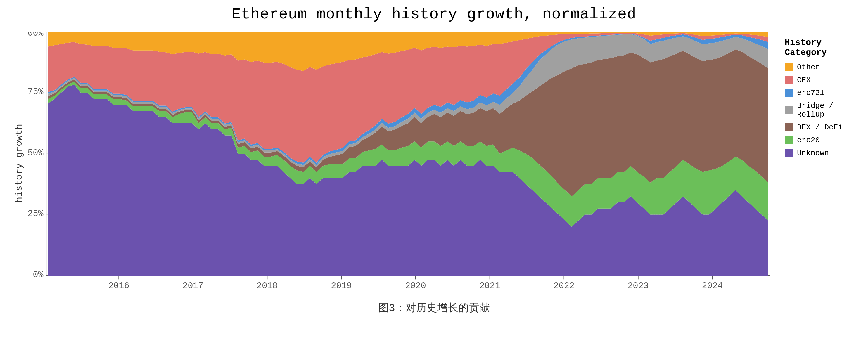 The width and height of the screenshot is (868, 350). What do you see at coordinates (638, 286) in the screenshot?
I see `svg-text: 2023` at bounding box center [638, 286].